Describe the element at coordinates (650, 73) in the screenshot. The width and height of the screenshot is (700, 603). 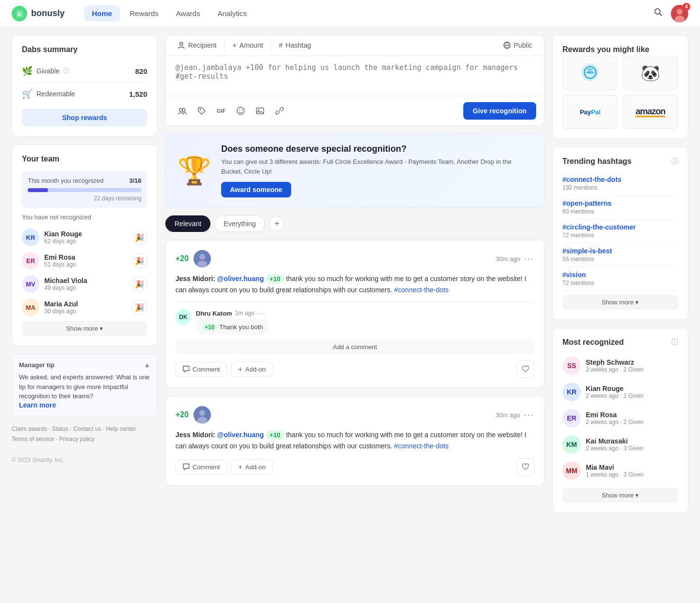
I see `reward-item-wwf: 🐼` at that location.